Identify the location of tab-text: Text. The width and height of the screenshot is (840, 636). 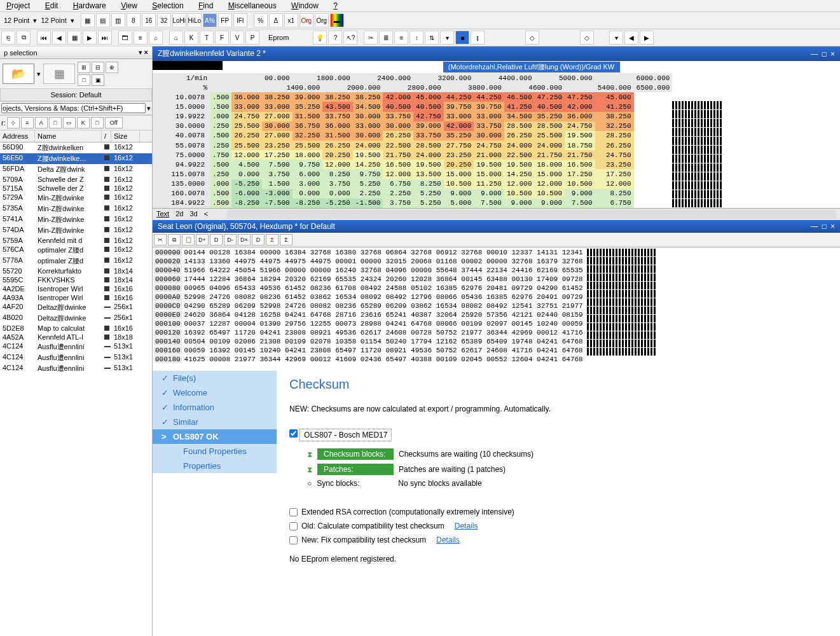
(163, 214).